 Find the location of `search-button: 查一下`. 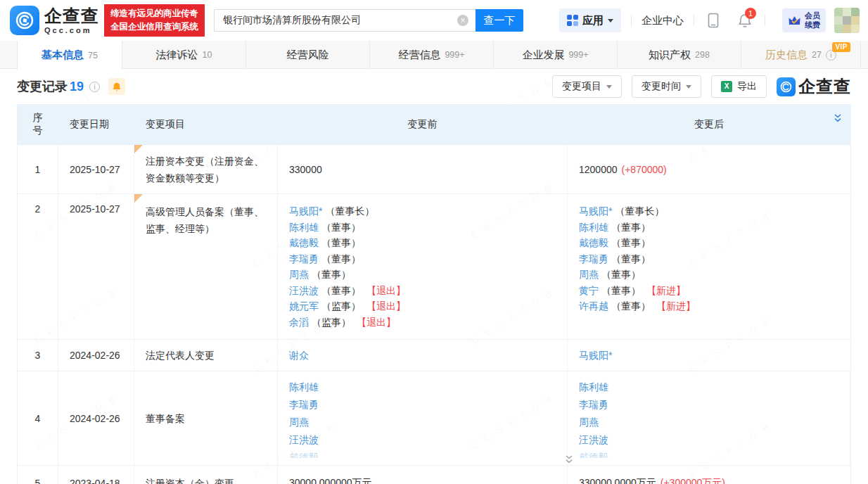

search-button: 查一下 is located at coordinates (499, 20).